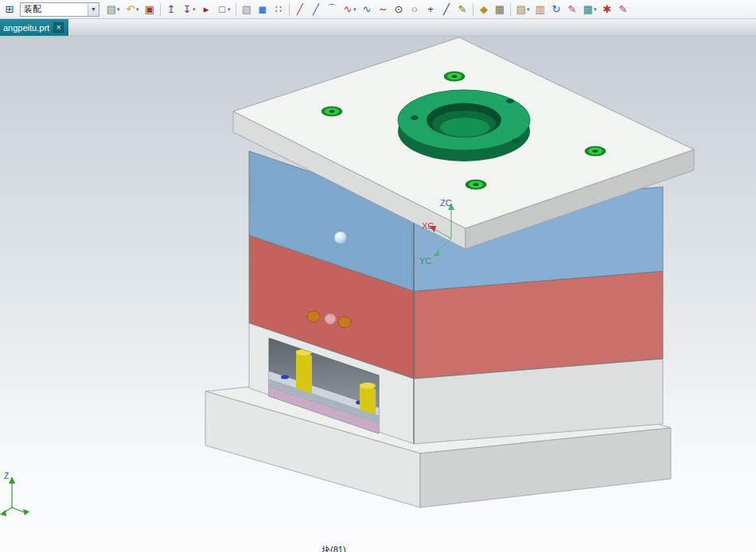  What do you see at coordinates (607, 10) in the screenshot?
I see `star-icon: ✱` at bounding box center [607, 10].